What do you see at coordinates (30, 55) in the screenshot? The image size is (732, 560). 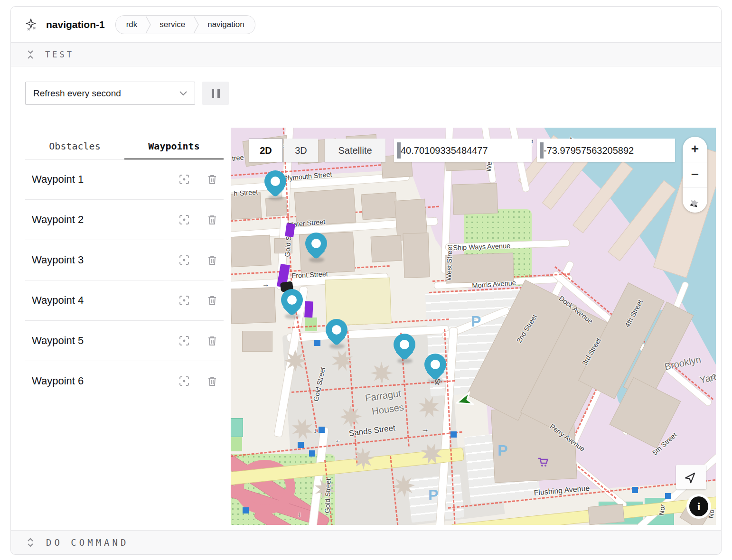 I see `collapse-icon` at bounding box center [30, 55].